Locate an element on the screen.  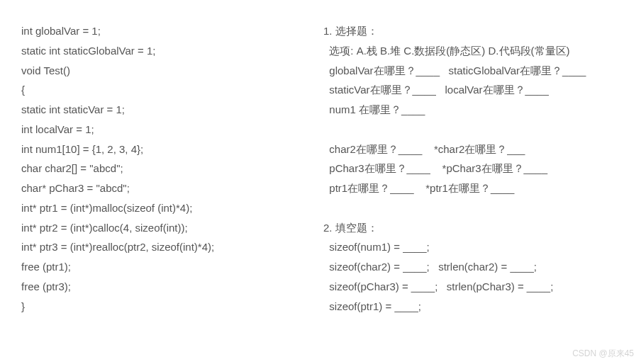
question-line: sizeof(pChar3) = ____; strlen(pChar3) = … is located at coordinates (475, 287).